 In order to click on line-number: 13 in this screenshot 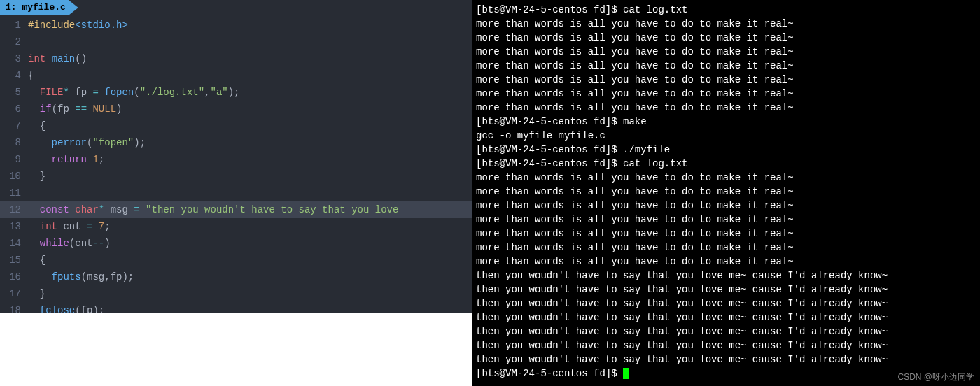, I will do `click(14, 227)`.